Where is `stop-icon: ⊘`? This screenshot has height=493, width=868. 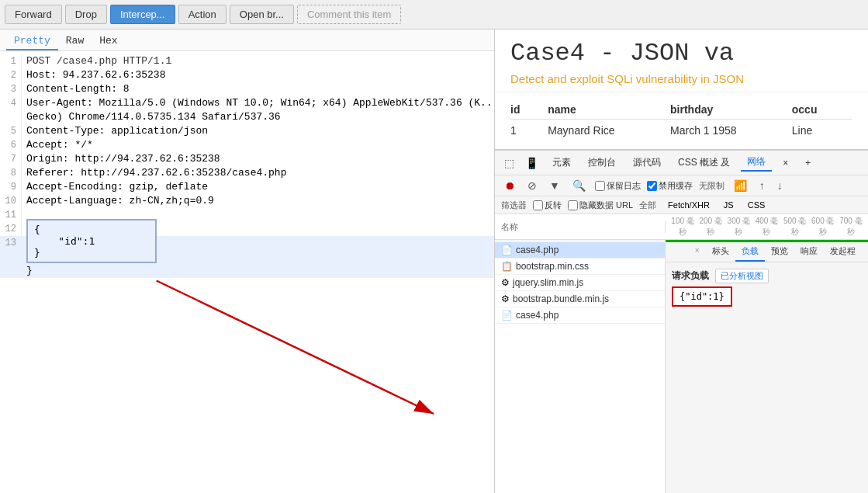 stop-icon: ⊘ is located at coordinates (532, 186).